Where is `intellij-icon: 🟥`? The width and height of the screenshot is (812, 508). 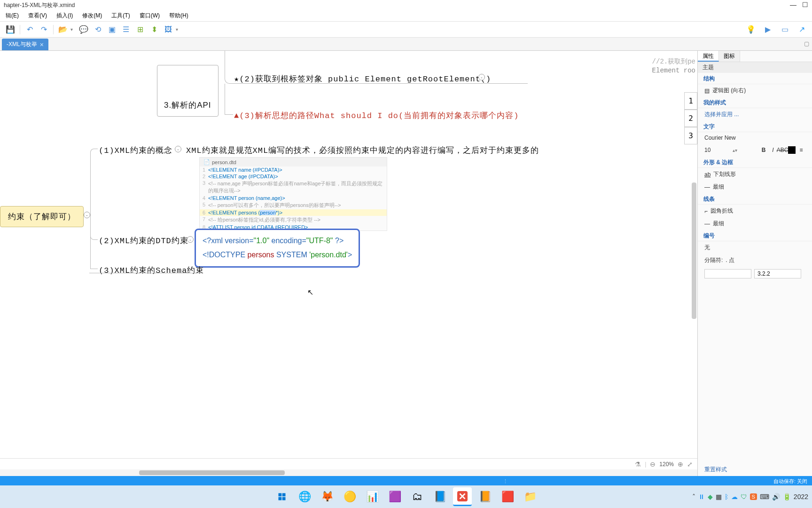
intellij-icon: 🟥 is located at coordinates (508, 497).